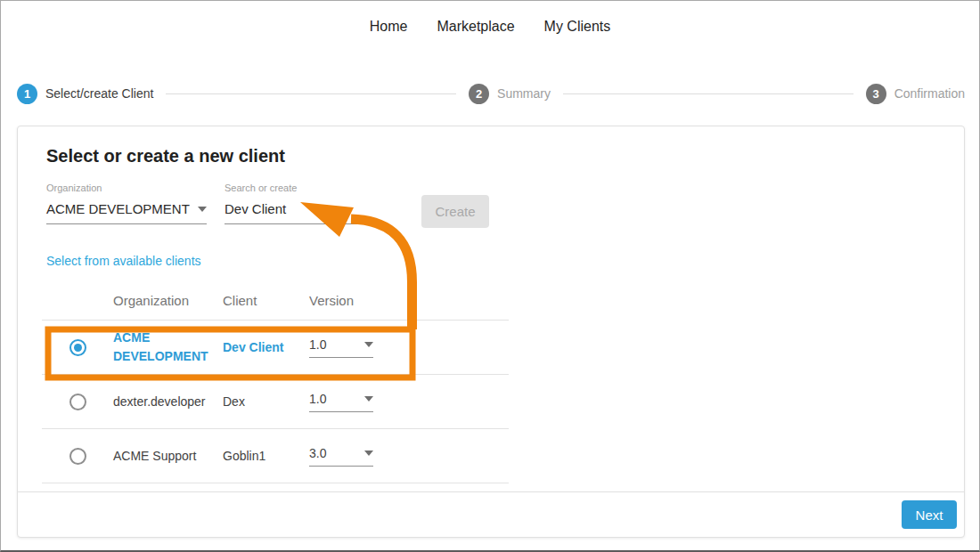 The image size is (980, 552). I want to click on version-select: 3.0, so click(341, 456).